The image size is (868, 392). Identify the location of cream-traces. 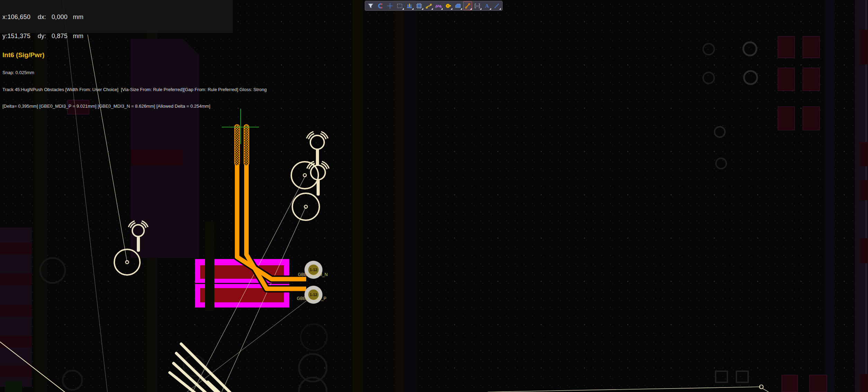
(200, 368).